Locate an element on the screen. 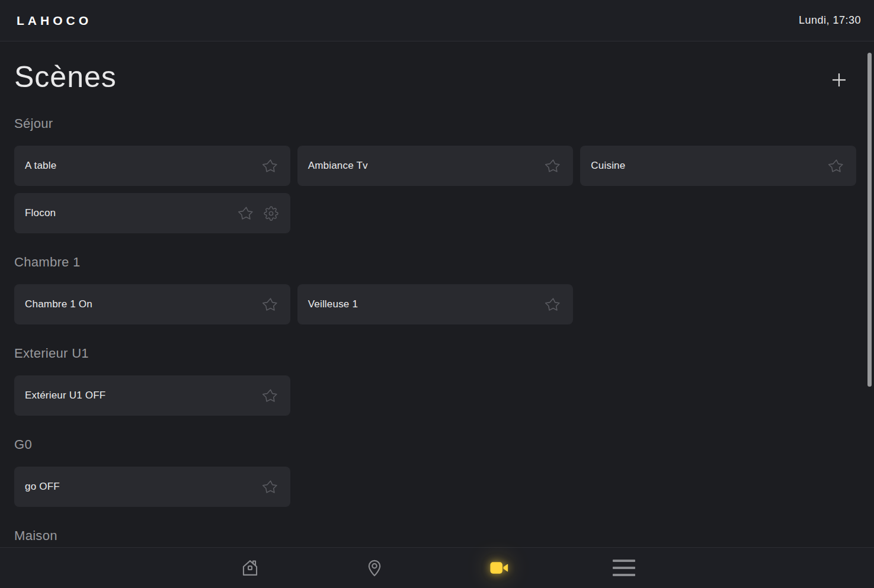 The height and width of the screenshot is (588, 874). scene-grid: Chambre 1 On Veilleuse 1 is located at coordinates (435, 304).